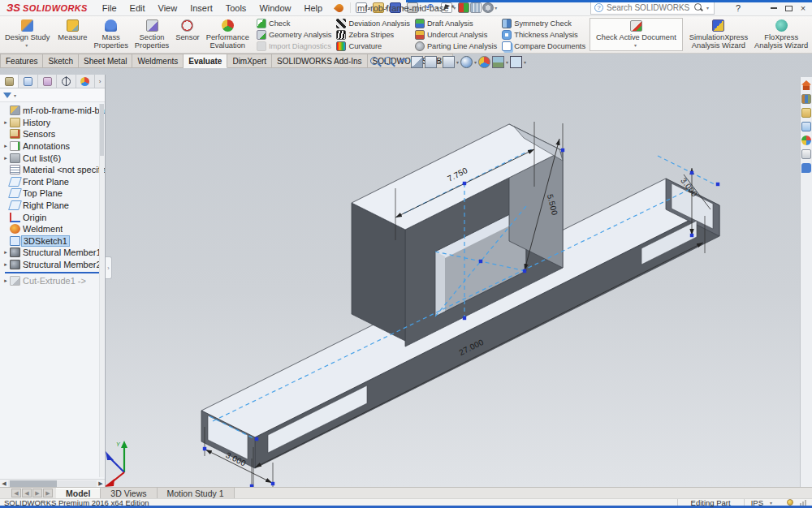 Image resolution: width=812 pixels, height=508 pixels. What do you see at coordinates (54, 135) in the screenshot?
I see `tree-item-sensors: Sensors` at bounding box center [54, 135].